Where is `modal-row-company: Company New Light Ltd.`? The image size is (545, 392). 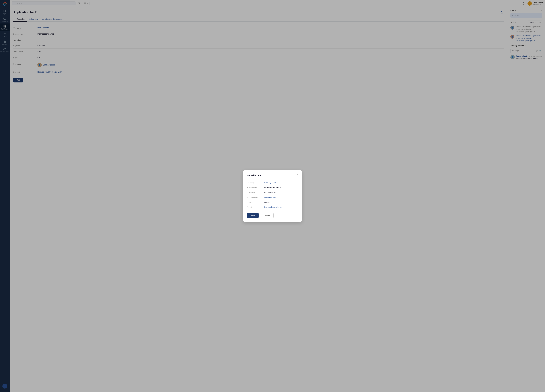
modal-row-company: Company New Light Ltd. is located at coordinates (272, 182).